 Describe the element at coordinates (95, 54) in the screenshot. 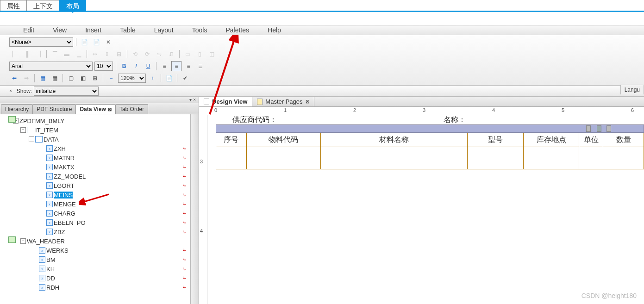

I see `distribute-h-icon: ⇔` at that location.